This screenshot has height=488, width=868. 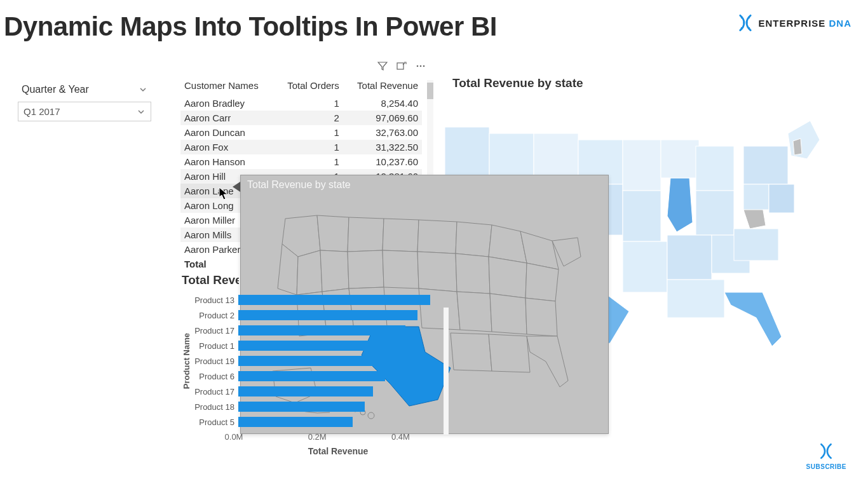 What do you see at coordinates (318, 300) in the screenshot?
I see `bar-row: Product 13` at bounding box center [318, 300].